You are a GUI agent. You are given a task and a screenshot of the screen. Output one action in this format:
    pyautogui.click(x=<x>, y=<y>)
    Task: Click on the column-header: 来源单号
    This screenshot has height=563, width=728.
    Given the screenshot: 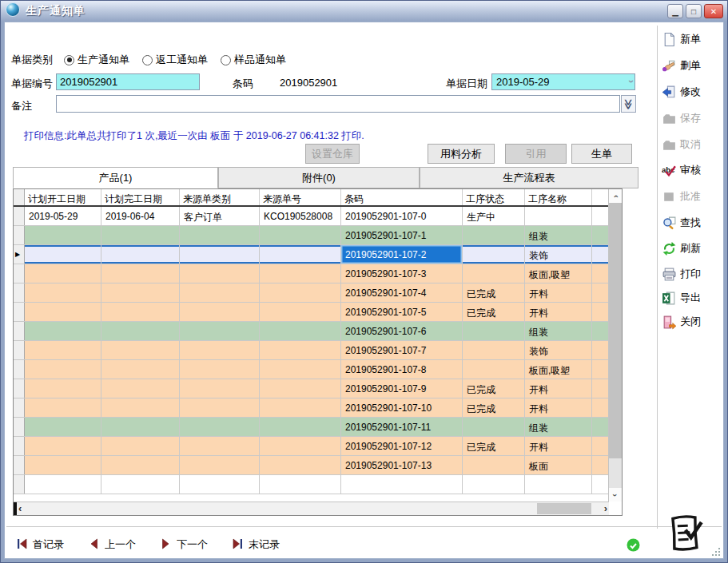 What is the action you would take?
    pyautogui.click(x=300, y=197)
    